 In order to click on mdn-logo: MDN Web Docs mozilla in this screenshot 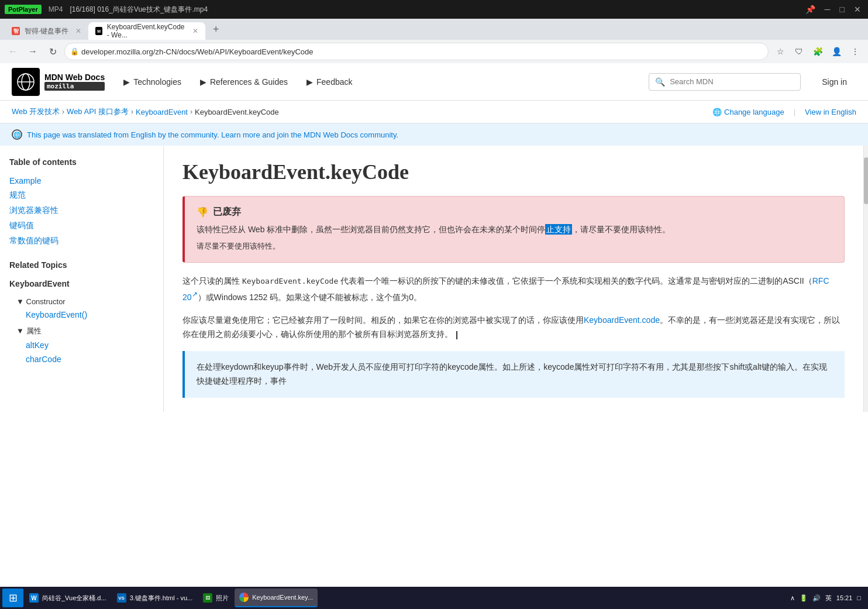, I will do `click(58, 82)`.